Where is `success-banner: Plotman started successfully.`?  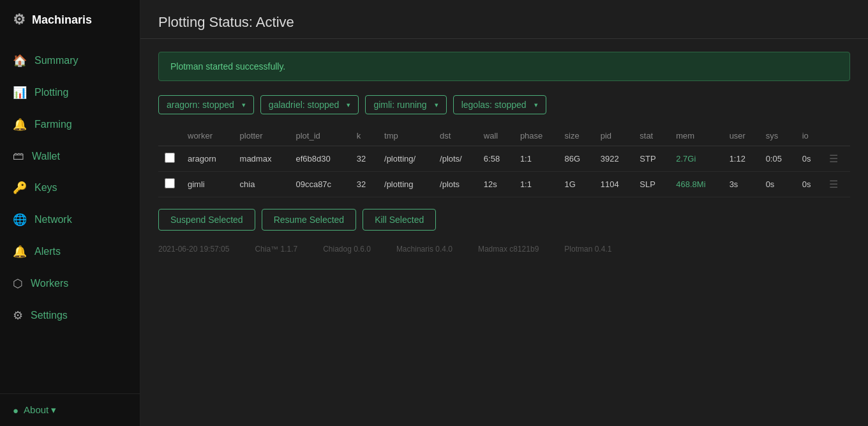
success-banner: Plotman started successfully. is located at coordinates (504, 66).